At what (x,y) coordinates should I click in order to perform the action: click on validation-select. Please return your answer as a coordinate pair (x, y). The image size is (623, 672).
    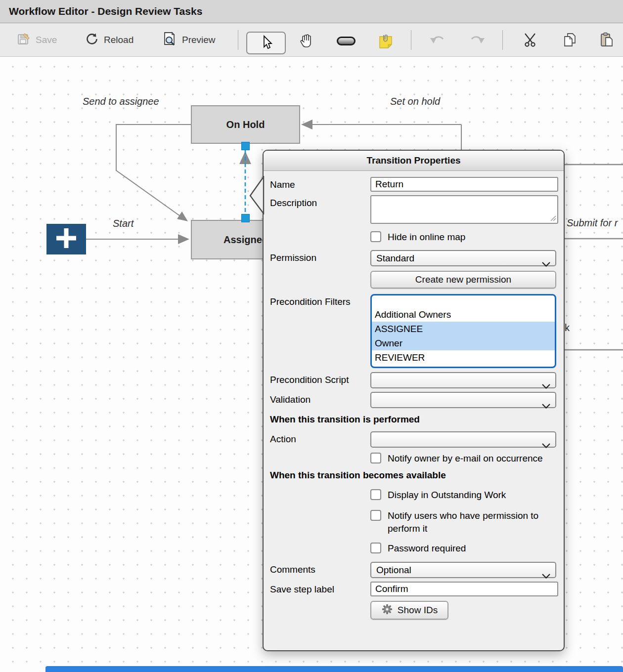
    Looking at the image, I should click on (463, 400).